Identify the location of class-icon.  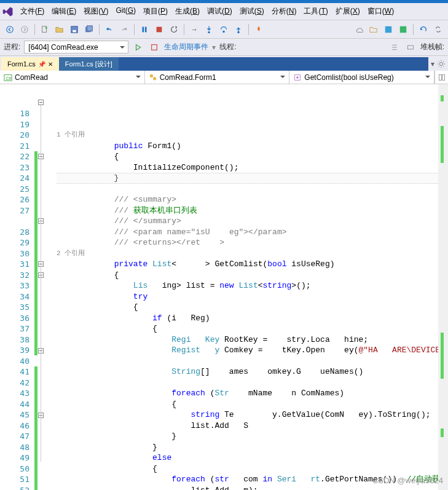
(153, 77).